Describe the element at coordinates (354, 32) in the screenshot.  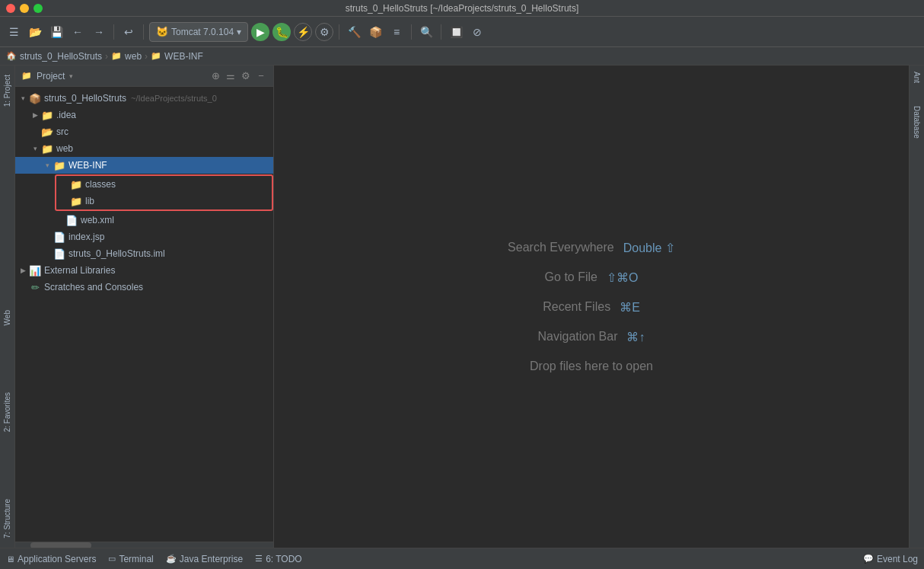
I see `build-btn: 🔨` at that location.